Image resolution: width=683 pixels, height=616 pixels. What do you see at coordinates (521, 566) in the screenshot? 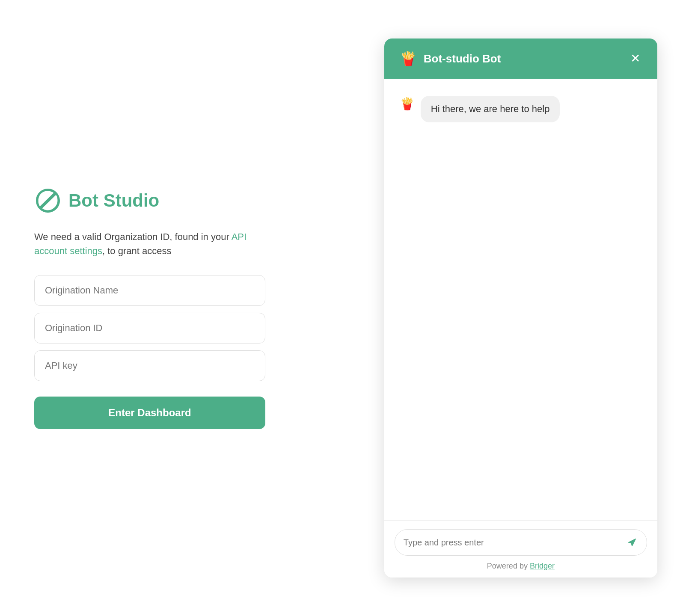
I see `powered-by: Powered by Bridger` at bounding box center [521, 566].